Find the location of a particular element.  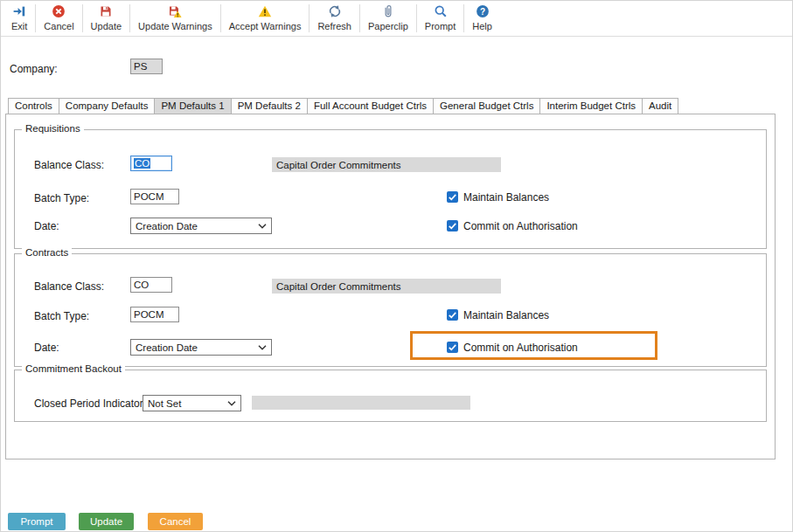

requisitions-maintain-balances-label: Maintain Balances is located at coordinates (506, 197).